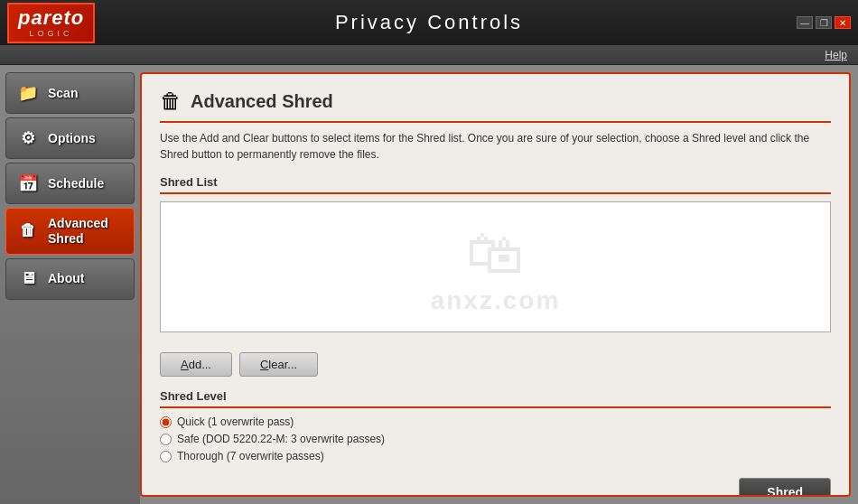 The image size is (858, 504). What do you see at coordinates (51, 33) in the screenshot?
I see `logo-sub: LOGIC` at bounding box center [51, 33].